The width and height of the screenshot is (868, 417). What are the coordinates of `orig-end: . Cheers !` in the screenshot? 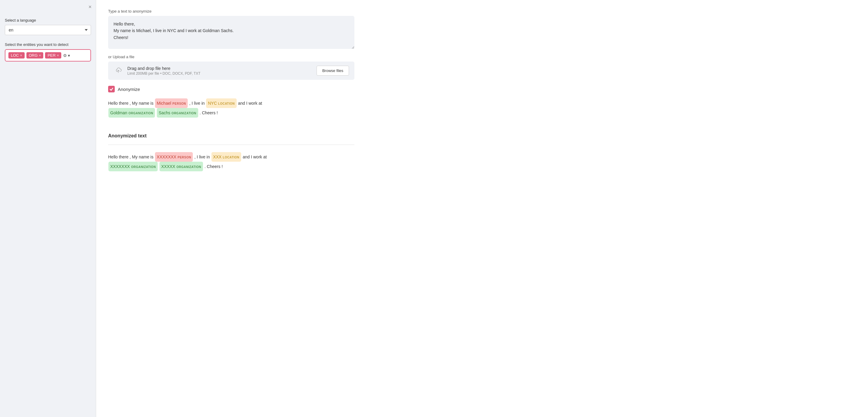 It's located at (209, 113).